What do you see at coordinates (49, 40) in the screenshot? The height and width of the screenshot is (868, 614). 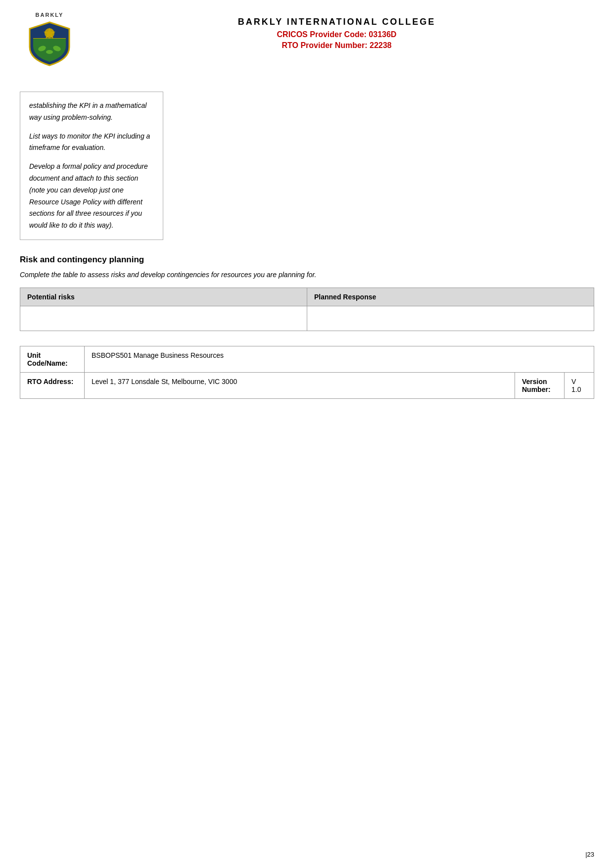 I see `logo-area: BARKLY` at bounding box center [49, 40].